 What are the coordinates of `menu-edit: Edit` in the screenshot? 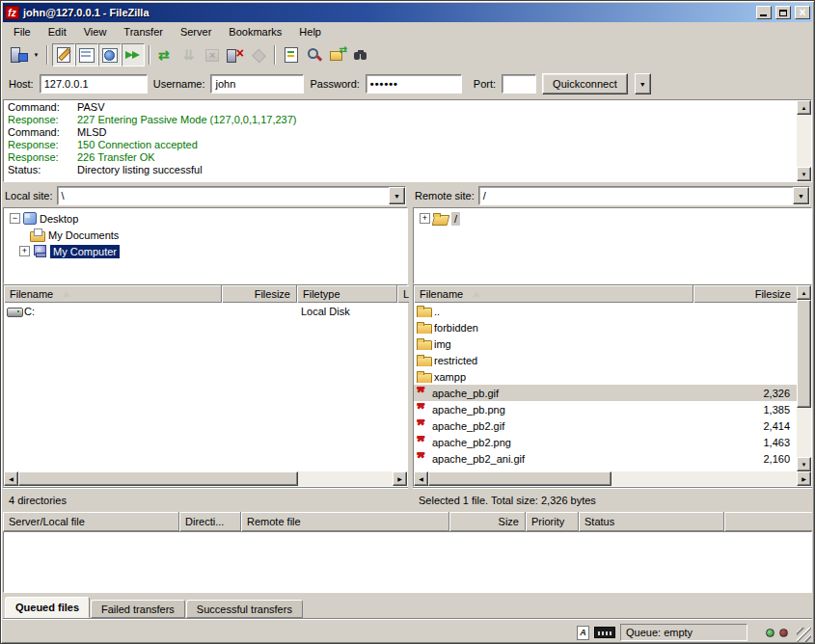 It's located at (58, 32).